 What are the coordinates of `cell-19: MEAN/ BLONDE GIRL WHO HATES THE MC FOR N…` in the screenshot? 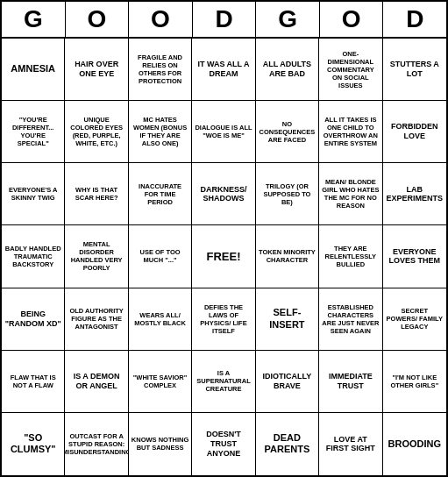 It's located at (351, 195).